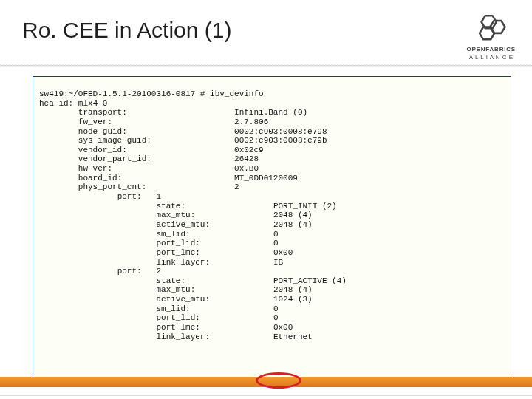 The image size is (532, 399). Describe the element at coordinates (183, 337) in the screenshot. I see `port2-link-layer-label: link_layer:` at that location.